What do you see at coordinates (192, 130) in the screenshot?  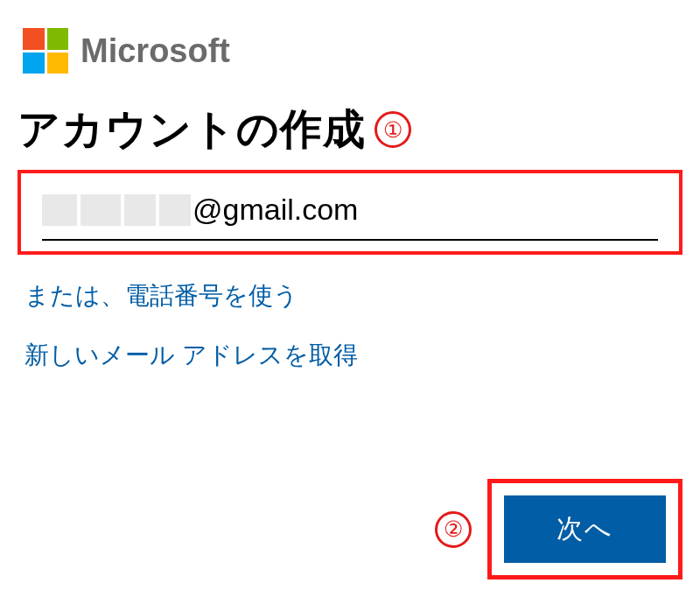 I see `page-title: アカウントの作成` at bounding box center [192, 130].